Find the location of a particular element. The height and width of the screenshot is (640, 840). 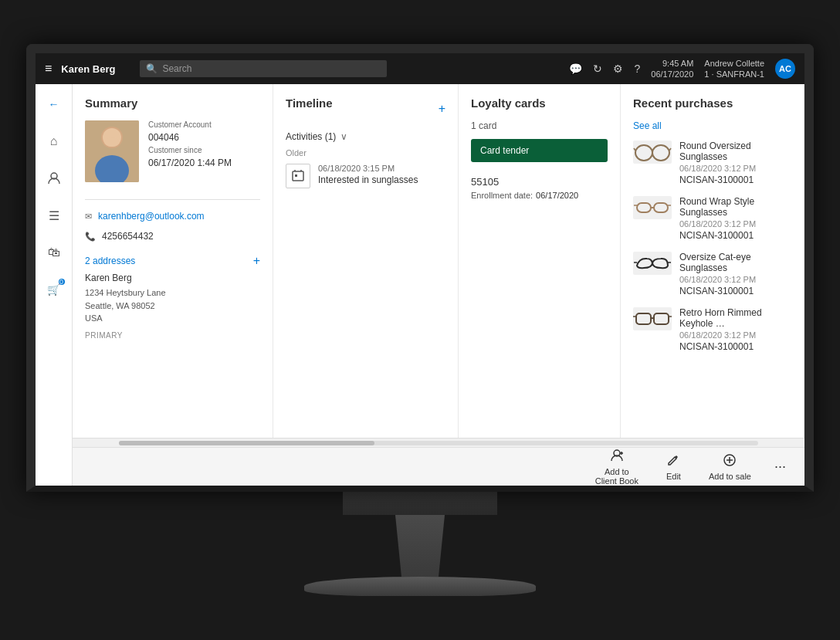

scrollbar-track is located at coordinates (439, 443).